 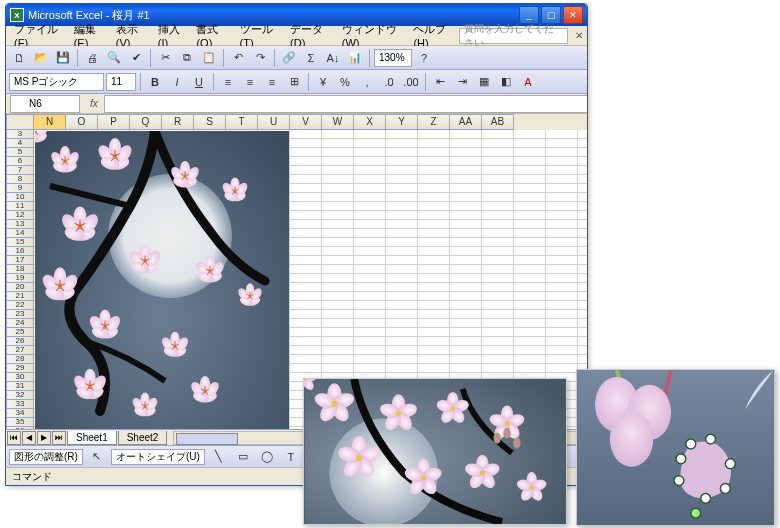 I want to click on paste-icon: 📋, so click(x=209, y=58).